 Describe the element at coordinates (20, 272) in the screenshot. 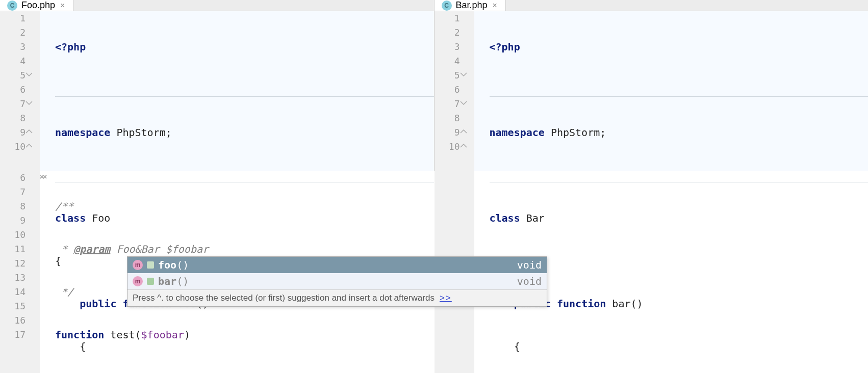

I see `bottom-gutter: 6 7 8 9 10 11 12 13 14 15 16 17` at that location.